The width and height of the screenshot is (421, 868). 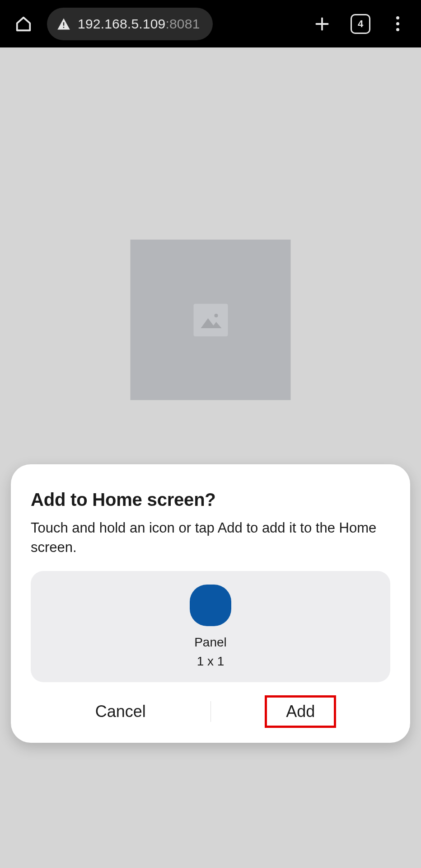 What do you see at coordinates (210, 500) in the screenshot?
I see `dialog-title: Add to Home screen?` at bounding box center [210, 500].